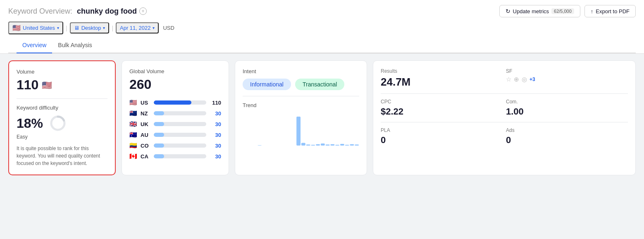 The width and height of the screenshot is (644, 239). I want to click on sf-label: SF, so click(567, 71).